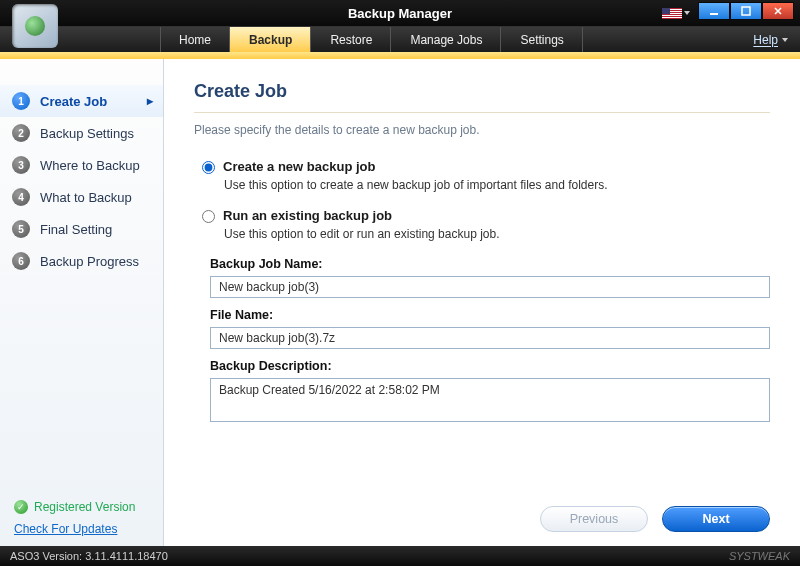 The height and width of the screenshot is (566, 800). I want to click on step-final-setting: 5 Final Setting, so click(82, 229).